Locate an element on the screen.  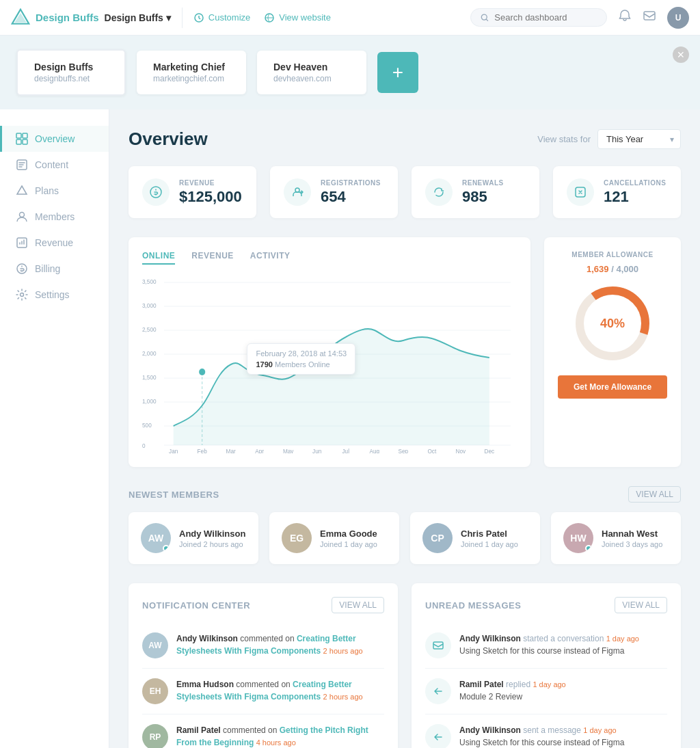
member-name-1: Emma Goode is located at coordinates (349, 533).